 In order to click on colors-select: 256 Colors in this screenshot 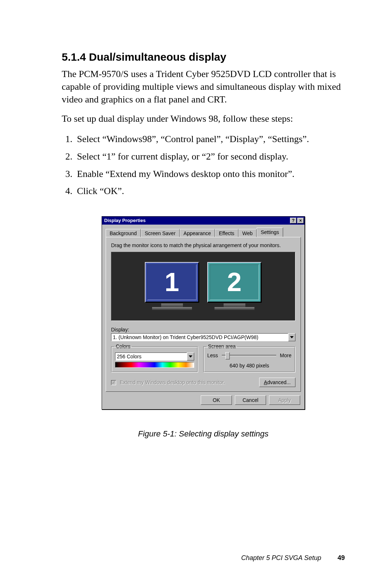, I will do `click(155, 357)`.